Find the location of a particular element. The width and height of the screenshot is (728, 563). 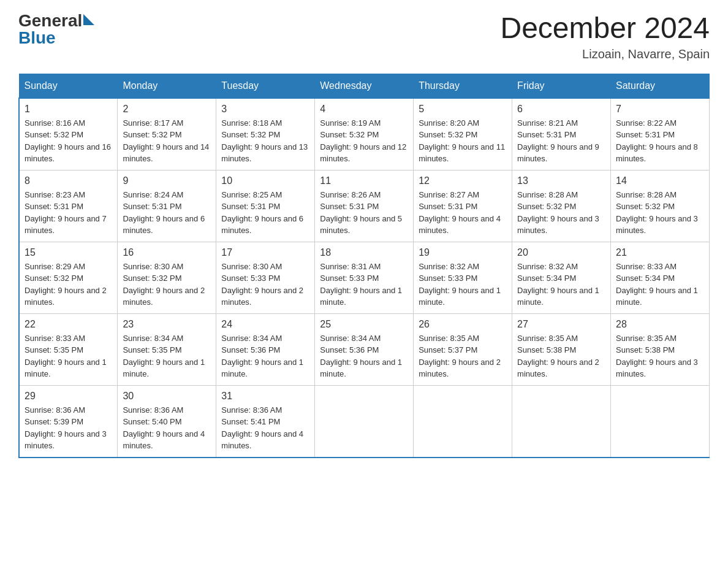

logo-blue-text: Blue is located at coordinates (37, 38).